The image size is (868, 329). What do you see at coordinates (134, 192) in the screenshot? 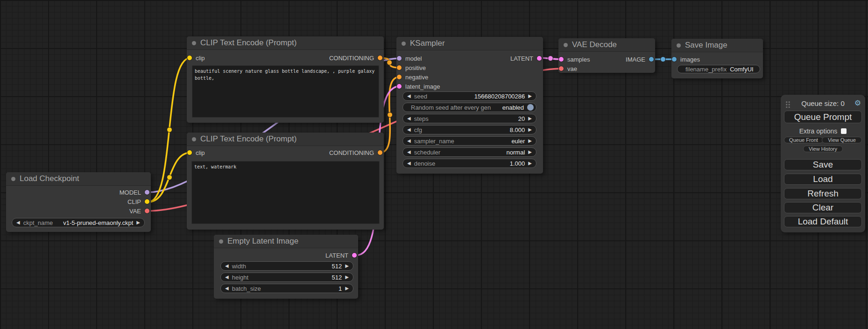
I see `output-port-model: MODEL` at bounding box center [134, 192].